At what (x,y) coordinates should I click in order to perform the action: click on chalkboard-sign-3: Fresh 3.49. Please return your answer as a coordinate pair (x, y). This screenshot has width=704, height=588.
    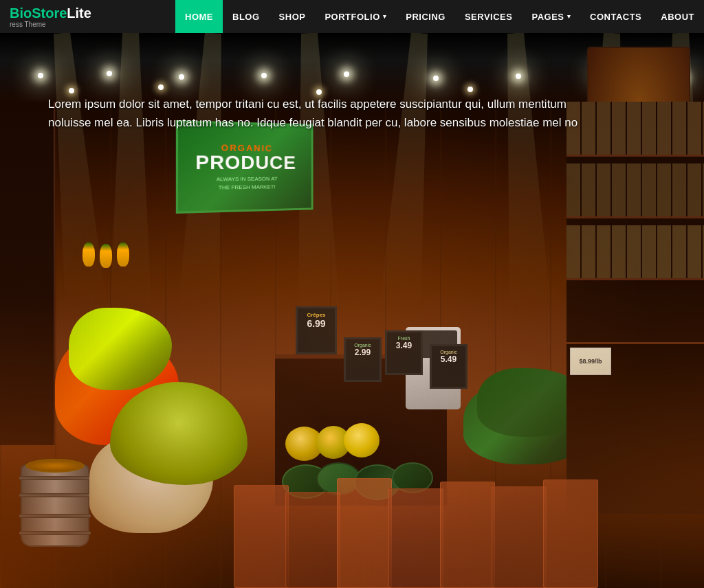
    Looking at the image, I should click on (404, 353).